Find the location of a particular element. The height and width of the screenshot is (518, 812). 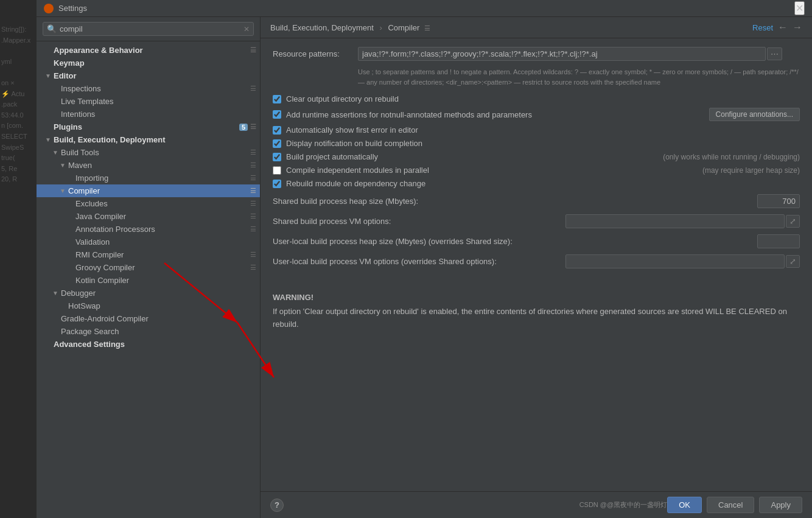

display-notification-checkbox is located at coordinates (277, 144).